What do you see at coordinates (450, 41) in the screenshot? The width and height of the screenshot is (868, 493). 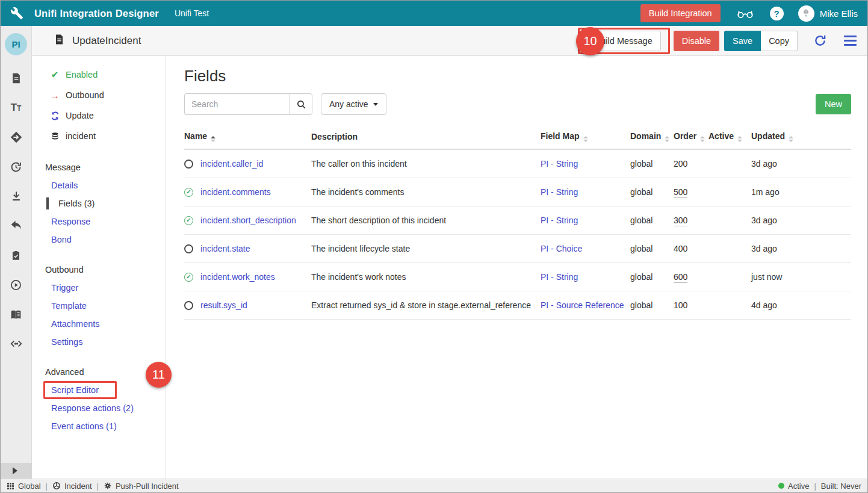 I see `message-header: UpdateIncident Build Message Disable Sav…` at bounding box center [450, 41].